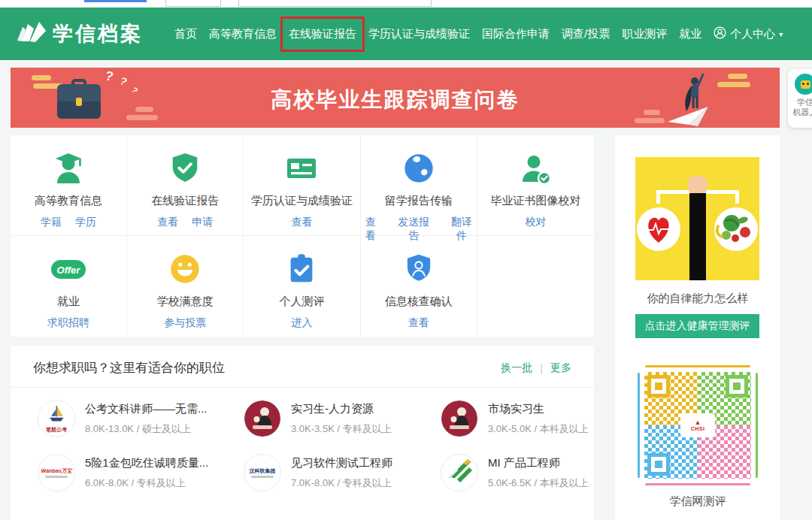 Image resolution: width=812 pixels, height=520 pixels. Describe the element at coordinates (341, 429) in the screenshot. I see `job-meta: 3.0K-3.5K / 专科及以上` at that location.